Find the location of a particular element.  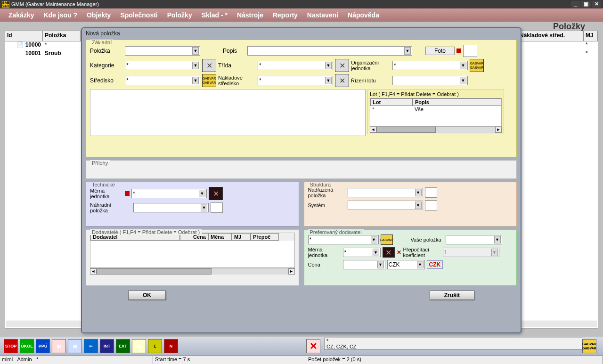

lbl-rizeni: Řízení lotu is located at coordinates (371, 81).